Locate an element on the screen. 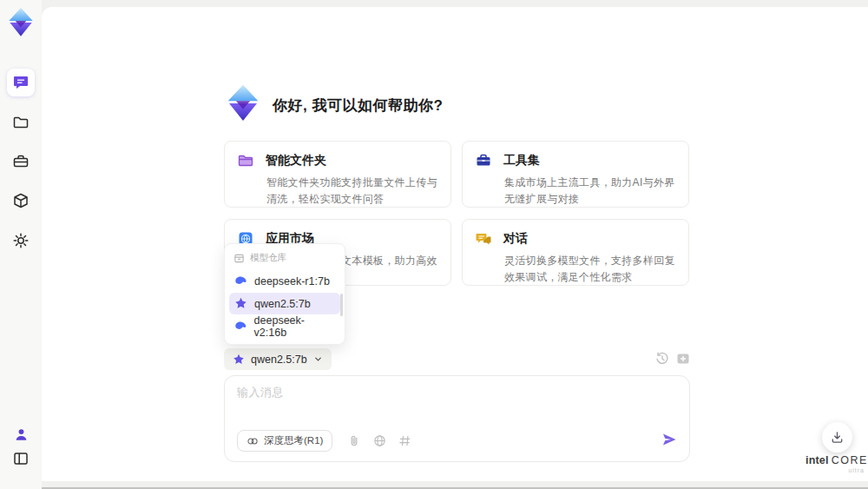 This screenshot has height=489, width=868. sidebar-item-folders is located at coordinates (21, 122).